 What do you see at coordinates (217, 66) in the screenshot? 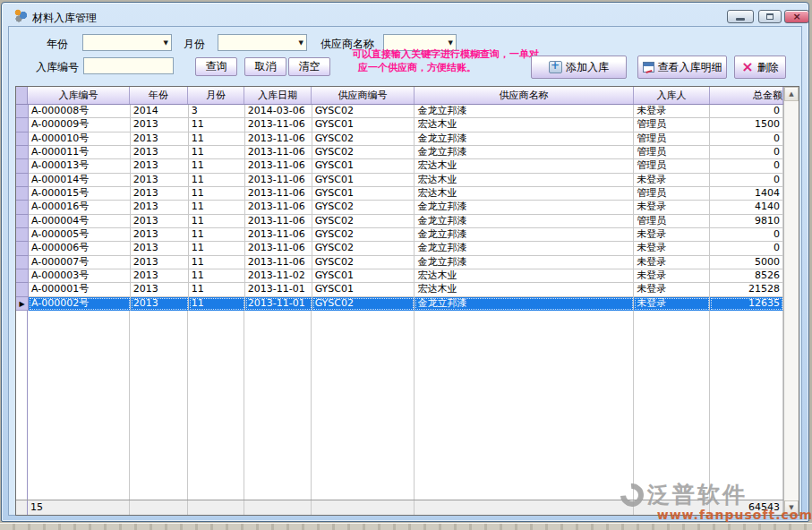
I see `query-button: 查询` at bounding box center [217, 66].